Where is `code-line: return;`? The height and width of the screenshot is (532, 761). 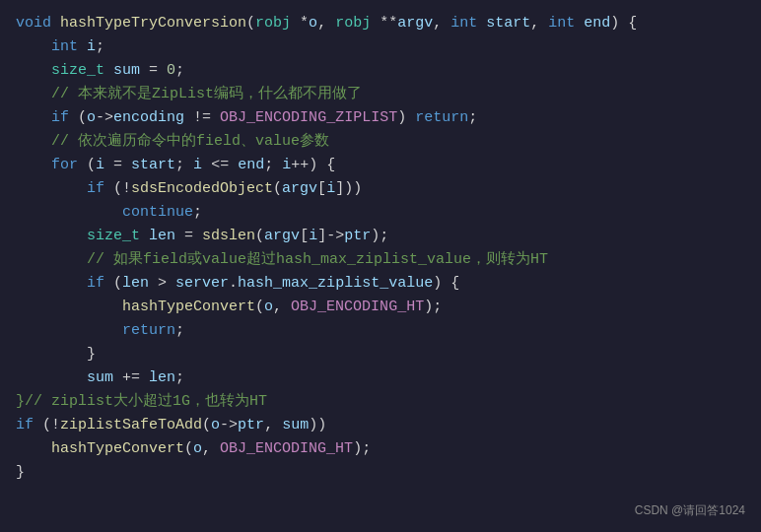
code-line: return; is located at coordinates (380, 331).